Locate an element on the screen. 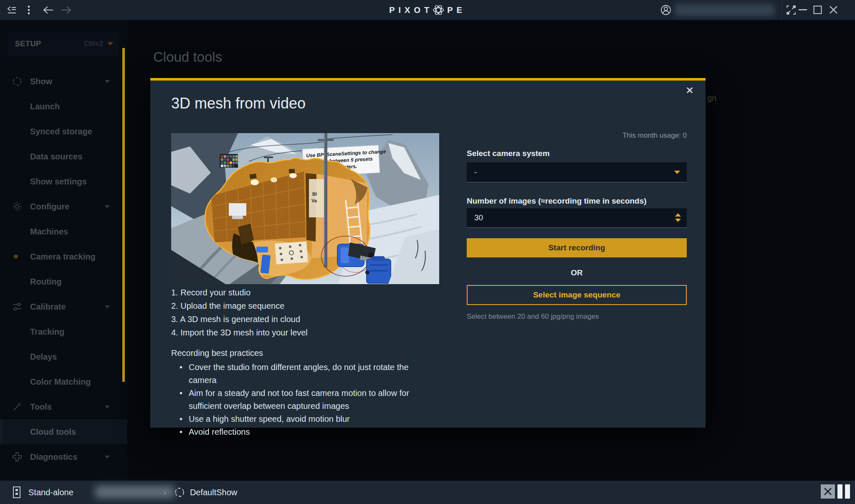  forward-arrow-icon is located at coordinates (66, 10).